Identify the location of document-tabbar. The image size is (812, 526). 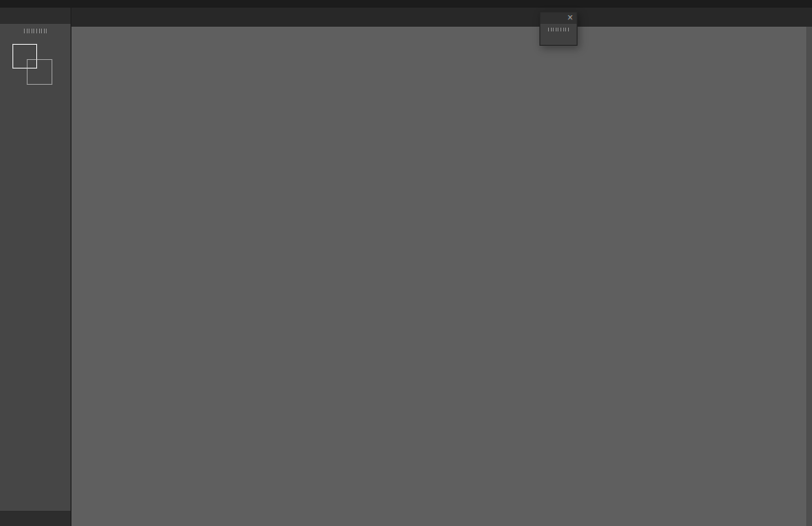
(441, 17).